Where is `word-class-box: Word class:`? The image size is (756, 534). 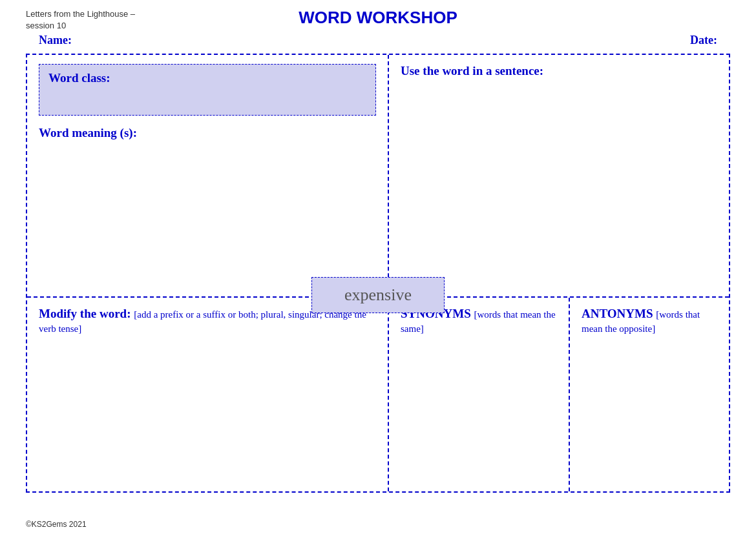
word-class-box: Word class: is located at coordinates (207, 90).